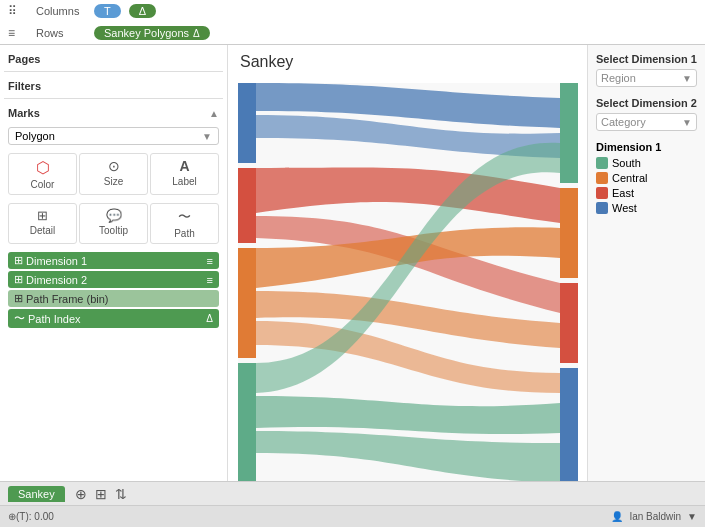 Image resolution: width=705 pixels, height=527 pixels. I want to click on toolbar: ⠿ Columns T Δ ≡ Rows Sankey Polygons Δ, so click(352, 22).